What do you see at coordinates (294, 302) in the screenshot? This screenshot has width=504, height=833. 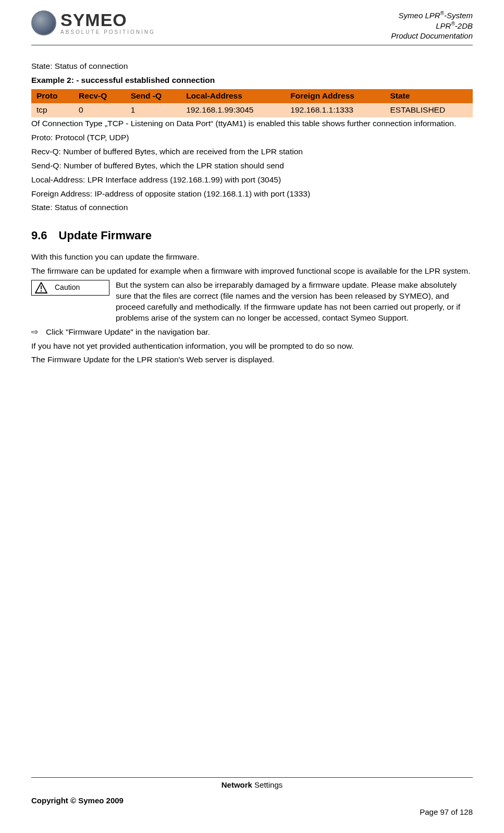 I see `caution-text: But the system can also be irreparably d…` at bounding box center [294, 302].